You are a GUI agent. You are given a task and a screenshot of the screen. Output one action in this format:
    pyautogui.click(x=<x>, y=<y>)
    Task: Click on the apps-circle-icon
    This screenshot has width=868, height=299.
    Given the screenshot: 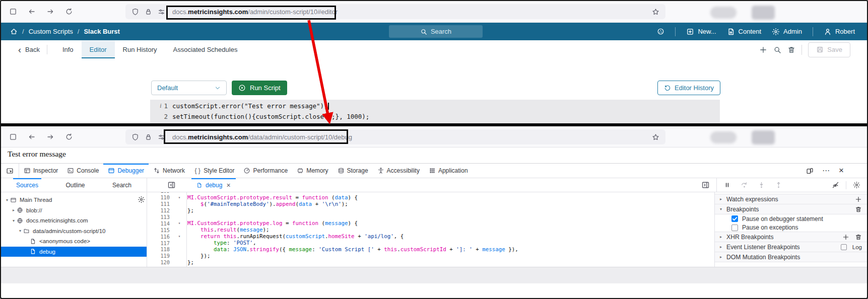 What is the action you would take?
    pyautogui.click(x=661, y=31)
    